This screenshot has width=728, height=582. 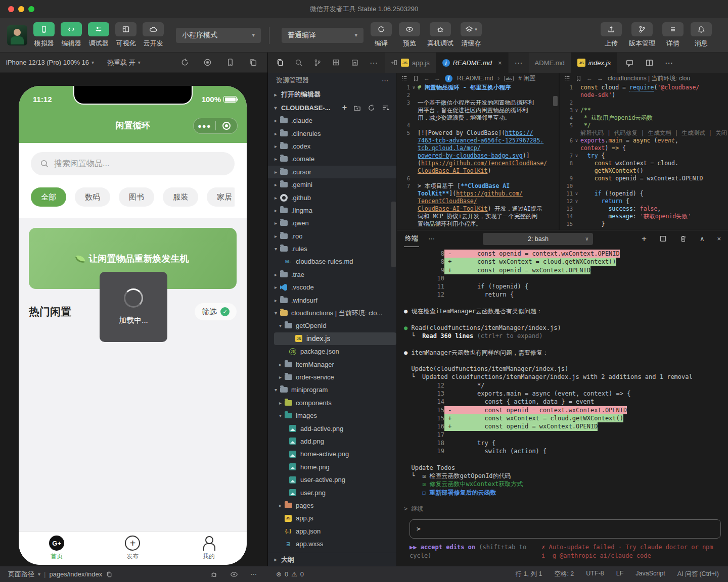 I want to click on tree-item-user.png: user.png, so click(x=332, y=492).